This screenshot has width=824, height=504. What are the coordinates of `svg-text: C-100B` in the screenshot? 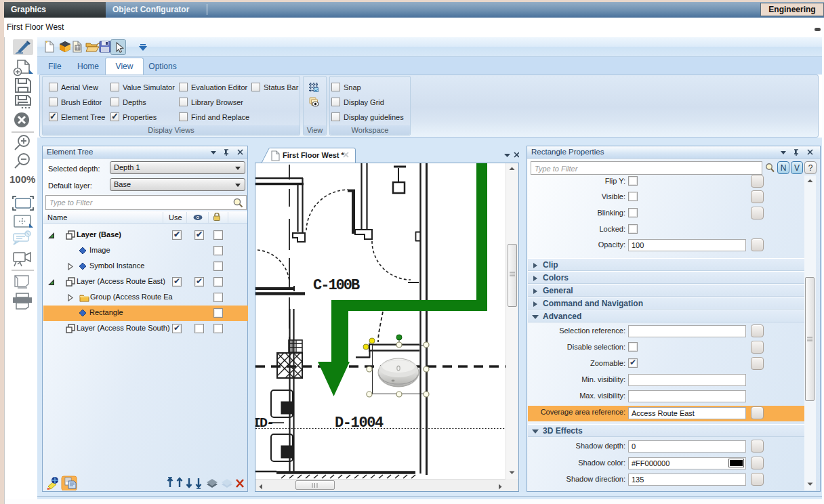 It's located at (336, 286).